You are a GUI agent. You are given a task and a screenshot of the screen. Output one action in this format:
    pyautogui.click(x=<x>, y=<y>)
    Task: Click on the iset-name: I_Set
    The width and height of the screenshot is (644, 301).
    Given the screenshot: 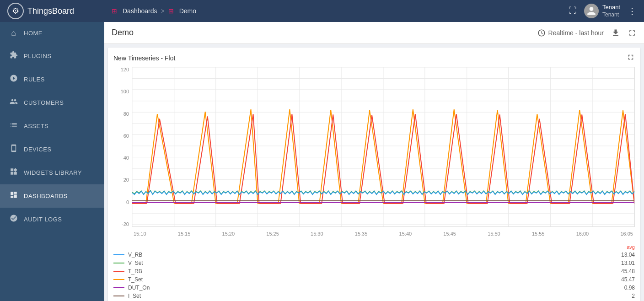 What is the action you would take?
    pyautogui.click(x=370, y=296)
    